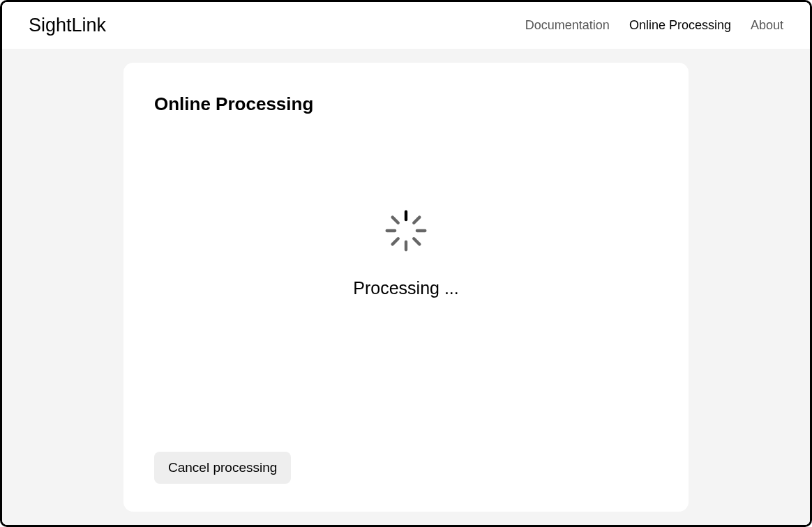 This screenshot has width=812, height=527. What do you see at coordinates (406, 289) in the screenshot?
I see `processing-status-text: Processing ...` at bounding box center [406, 289].